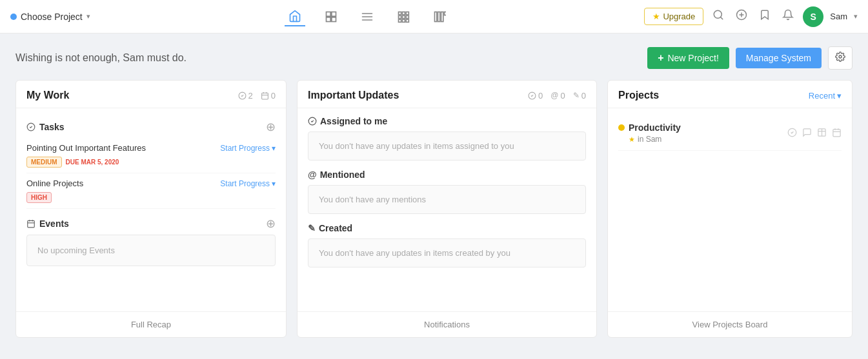  What do you see at coordinates (151, 250) in the screenshot?
I see `no-events-box: No upcoming Events` at bounding box center [151, 250].